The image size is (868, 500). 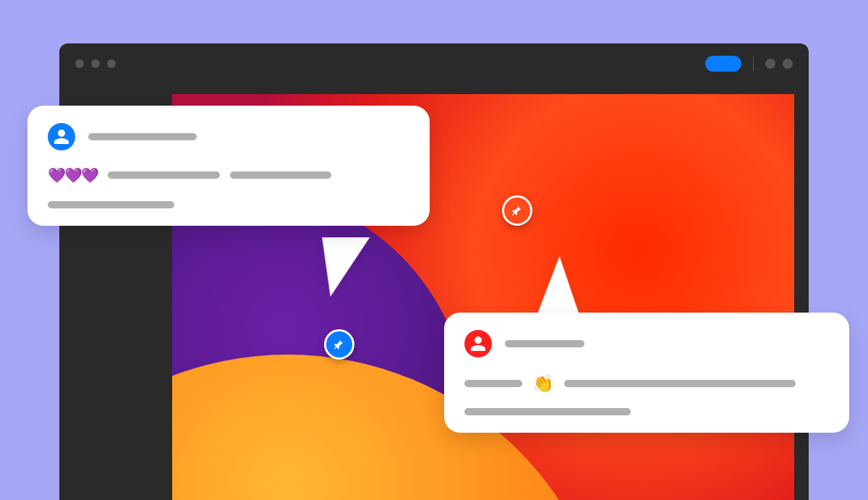 I want to click on traffic-lights, so click(x=95, y=64).